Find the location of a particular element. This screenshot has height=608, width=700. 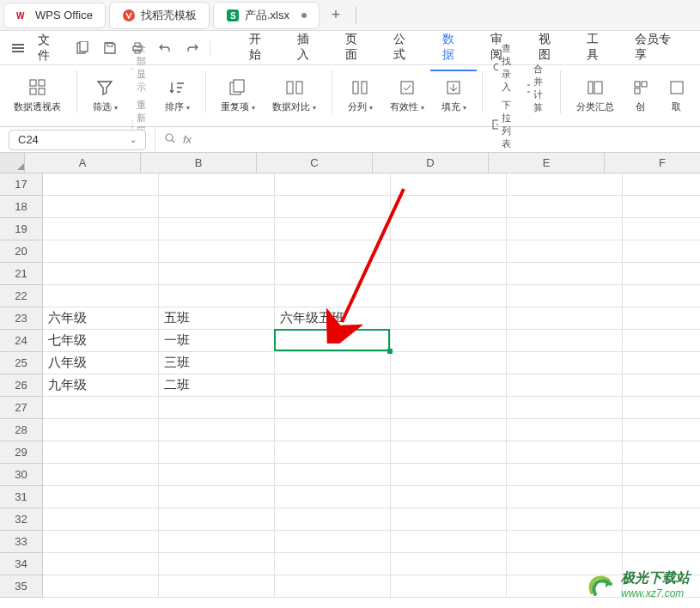

cell-F30 is located at coordinates (661, 475).